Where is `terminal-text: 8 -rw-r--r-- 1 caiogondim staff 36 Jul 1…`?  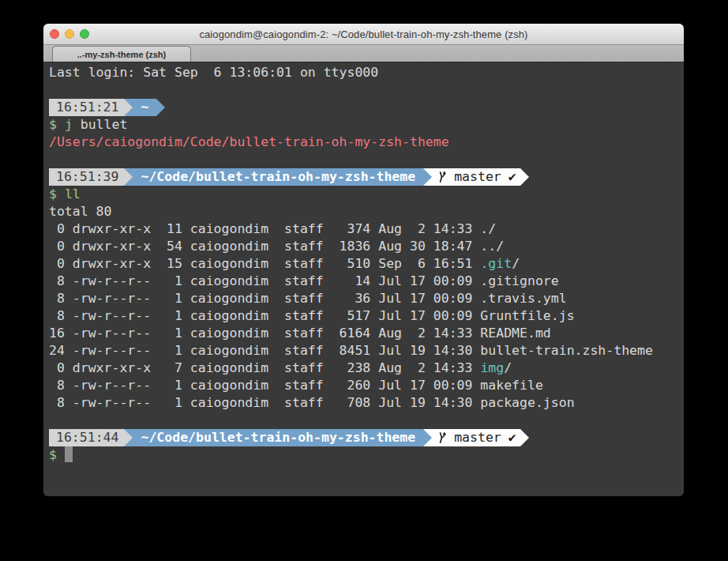 terminal-text: 8 -rw-r--r-- 1 caiogondim staff 36 Jul 1… is located at coordinates (308, 299).